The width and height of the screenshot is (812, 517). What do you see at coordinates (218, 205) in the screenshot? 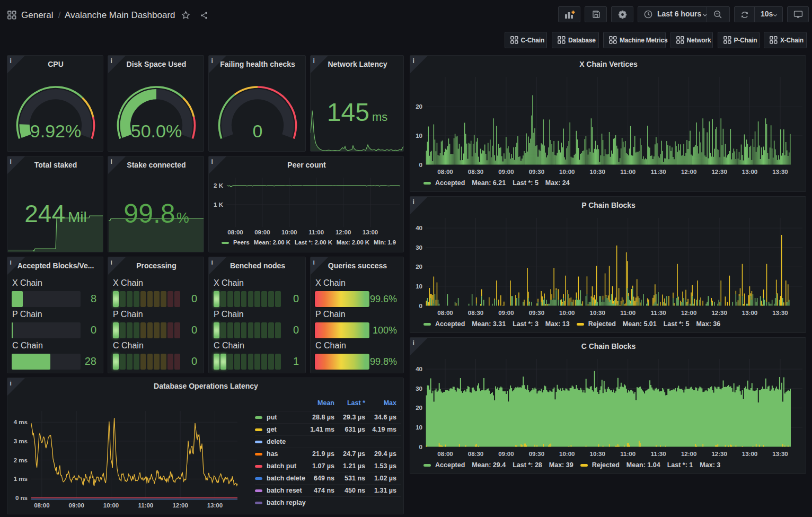
I see `svg-text: 1 K` at bounding box center [218, 205].